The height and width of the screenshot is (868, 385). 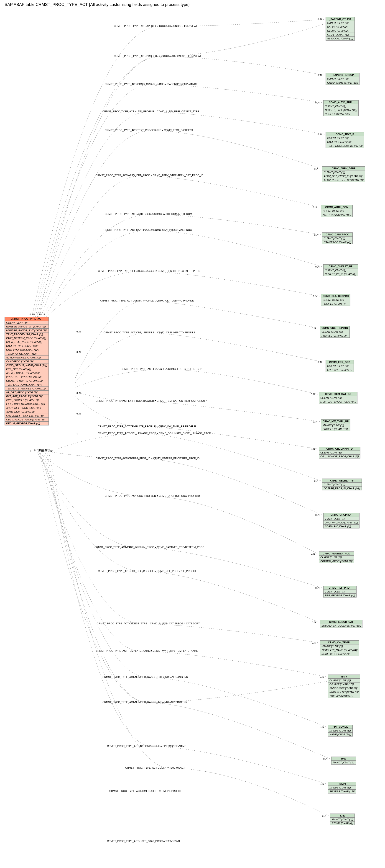 I want to click on sub-entity-table: CRMC_ERR_GRPCLIENT [CLNT (3)]ERR_GRP [CH…, so click(x=340, y=366).